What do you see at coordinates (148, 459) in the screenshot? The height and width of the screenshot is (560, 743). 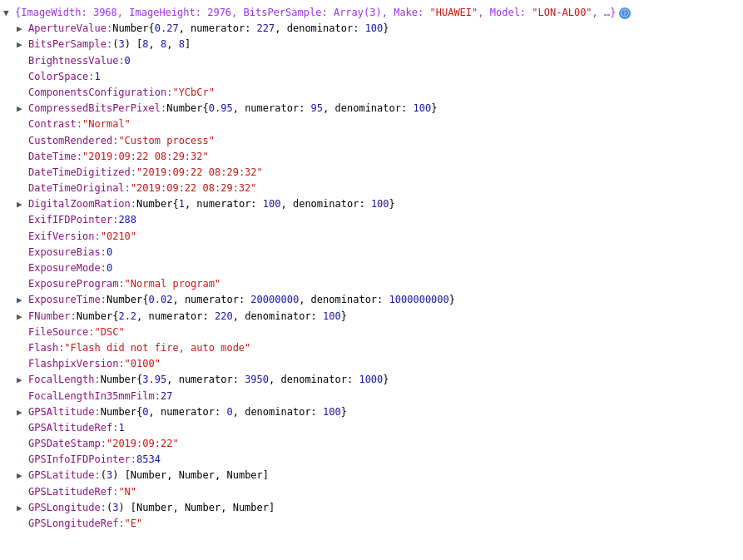 I see `val-number-GPSInfoIFDPointer: 8534` at bounding box center [148, 459].